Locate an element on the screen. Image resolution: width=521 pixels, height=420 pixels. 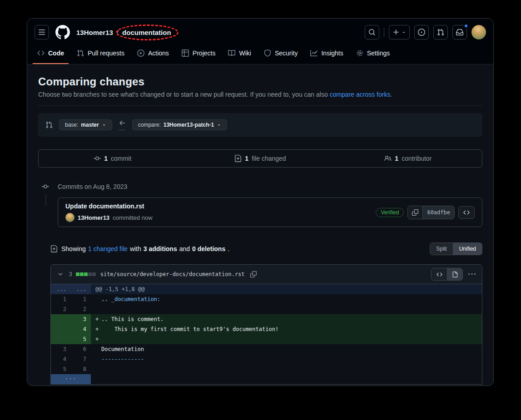
breadcrumb-owner: 13Homer13 is located at coordinates (94, 33).